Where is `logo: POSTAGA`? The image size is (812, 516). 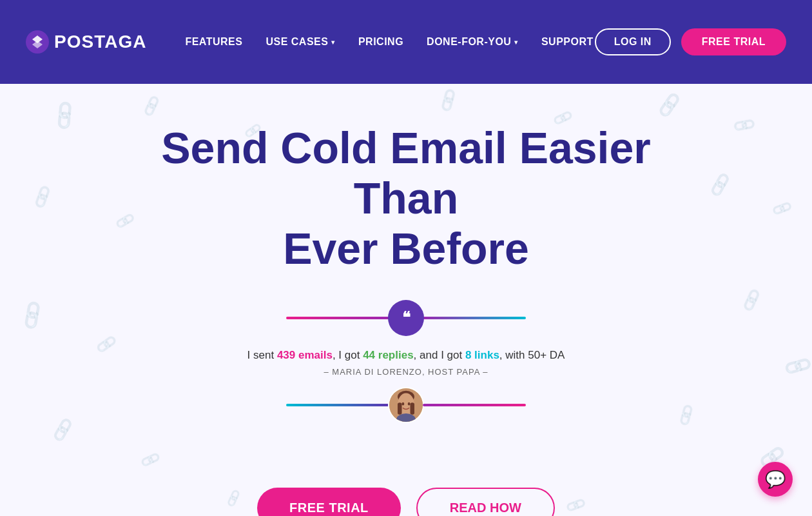
logo: POSTAGA is located at coordinates (86, 42).